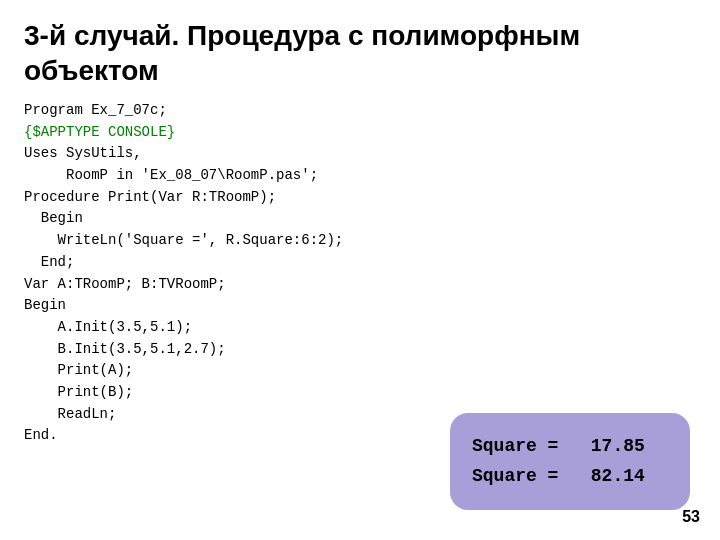 The image size is (720, 540). What do you see at coordinates (570, 462) in the screenshot?
I see `output-box: Square = 17.85 Square = 82.14` at bounding box center [570, 462].